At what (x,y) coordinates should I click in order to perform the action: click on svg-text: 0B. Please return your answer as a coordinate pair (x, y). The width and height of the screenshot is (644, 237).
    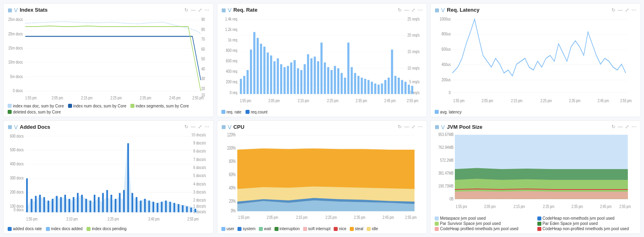
    Looking at the image, I should click on (452, 198).